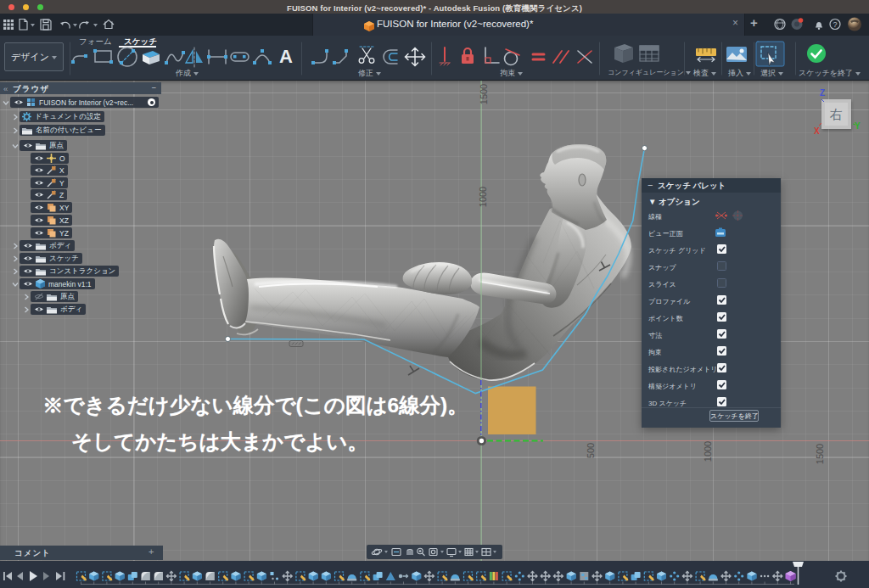  Describe the element at coordinates (58, 117) in the screenshot. I see `browser-row-ドキュメントの設定: ドキュメントの設定` at that location.